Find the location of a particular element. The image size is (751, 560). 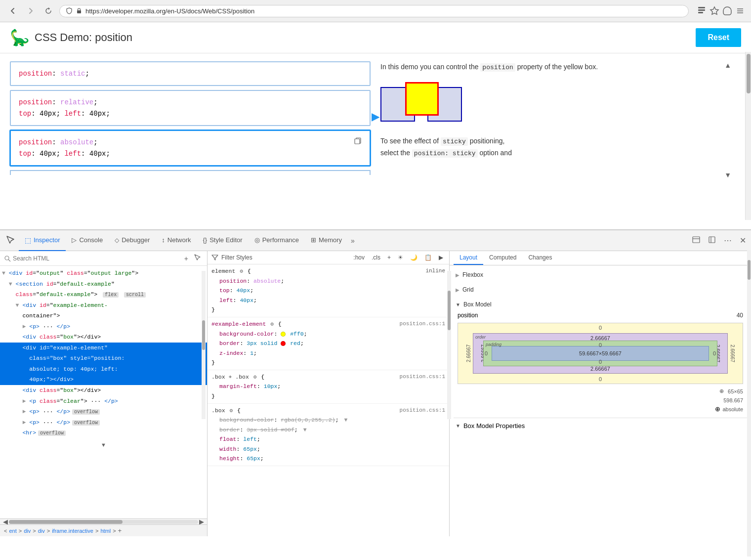

page-scrollbar is located at coordinates (748, 136).